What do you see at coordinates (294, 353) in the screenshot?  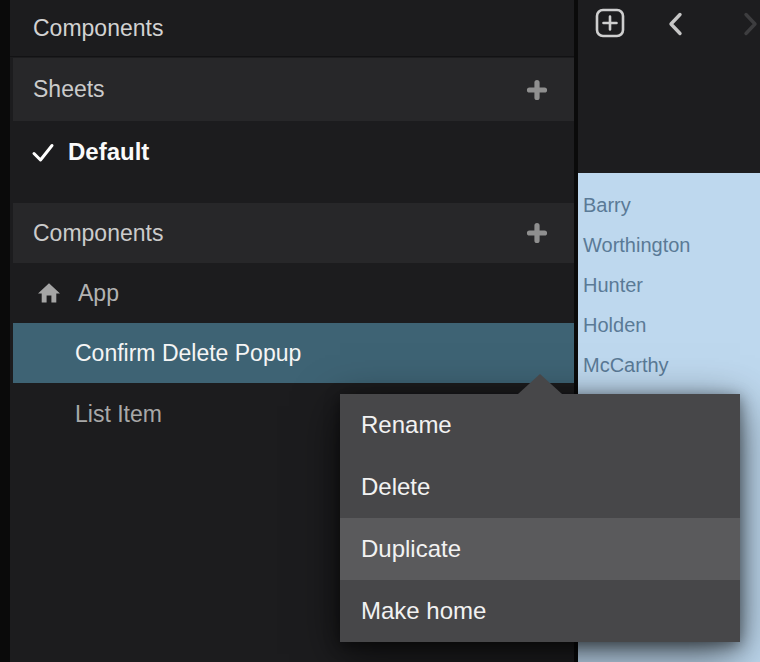 I see `component-item-confirm-delete-popup: Confirm Delete Popup` at bounding box center [294, 353].